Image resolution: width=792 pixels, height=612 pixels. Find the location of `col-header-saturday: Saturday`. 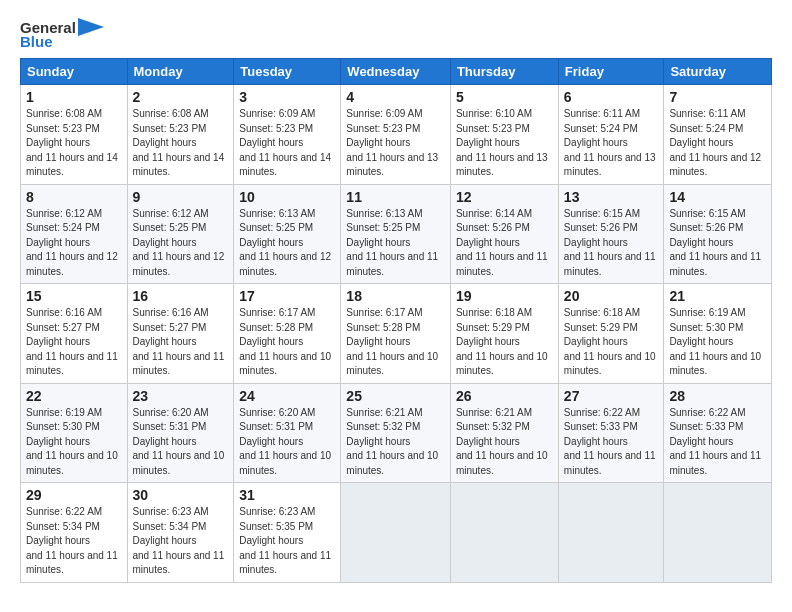

col-header-saturday: Saturday is located at coordinates (718, 72).